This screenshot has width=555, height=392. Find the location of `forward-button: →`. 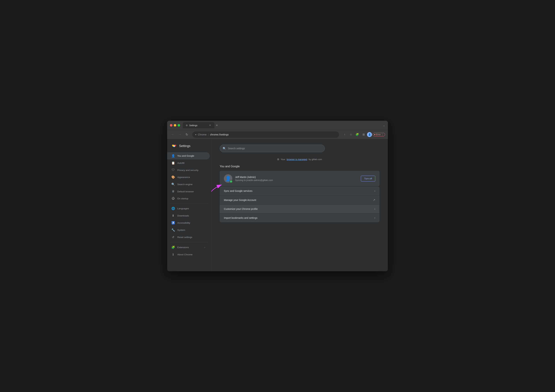

forward-button: → is located at coordinates (180, 135).